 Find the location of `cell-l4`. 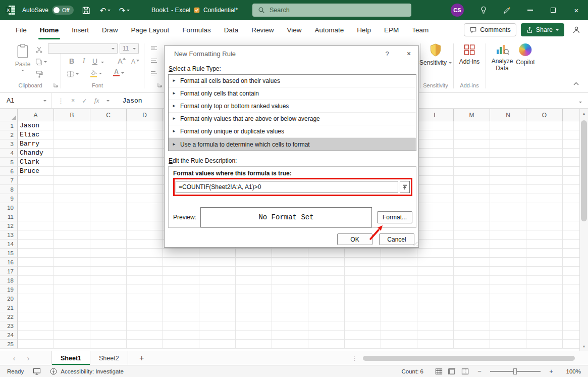

cell-l4 is located at coordinates (436, 153).